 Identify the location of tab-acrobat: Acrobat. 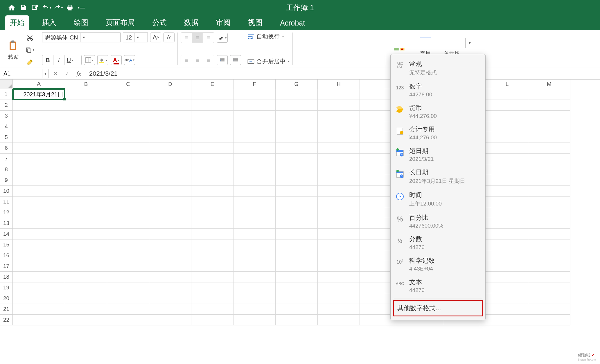
(292, 23).